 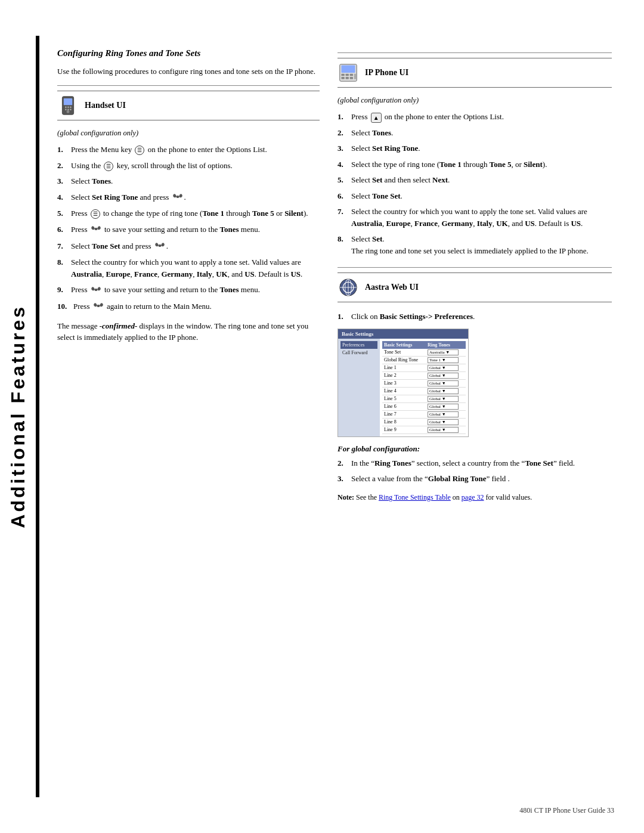 What do you see at coordinates (475, 165) in the screenshot?
I see `ip-step-4: 4. Select the type of ring tone (Tone 1 …` at bounding box center [475, 165].